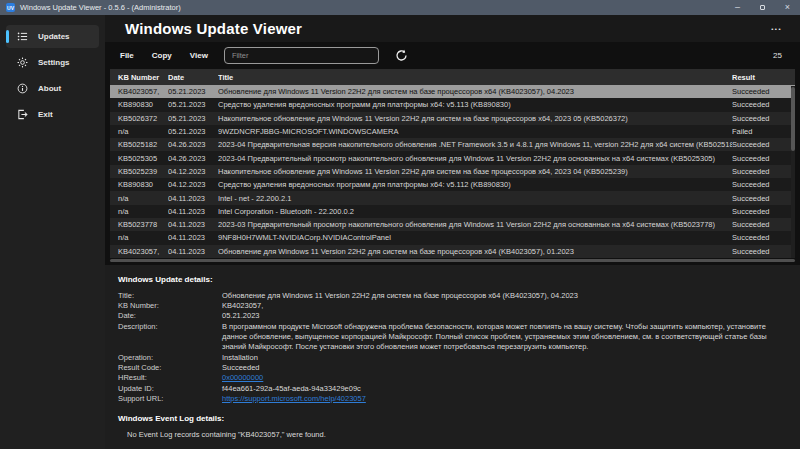  I want to click on table-row: KB4023057, 05.21.2023 Обновление для Win…, so click(452, 92).